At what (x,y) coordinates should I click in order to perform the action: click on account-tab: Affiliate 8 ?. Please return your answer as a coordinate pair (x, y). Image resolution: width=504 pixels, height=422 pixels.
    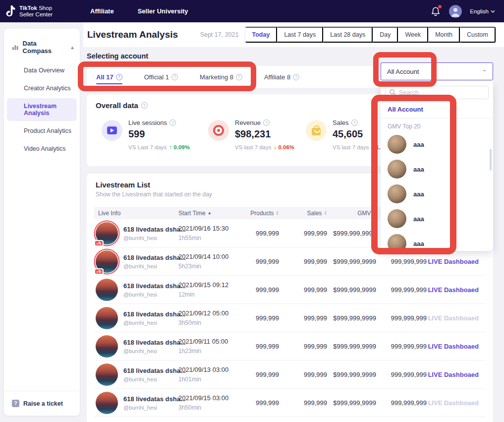
    Looking at the image, I should click on (281, 77).